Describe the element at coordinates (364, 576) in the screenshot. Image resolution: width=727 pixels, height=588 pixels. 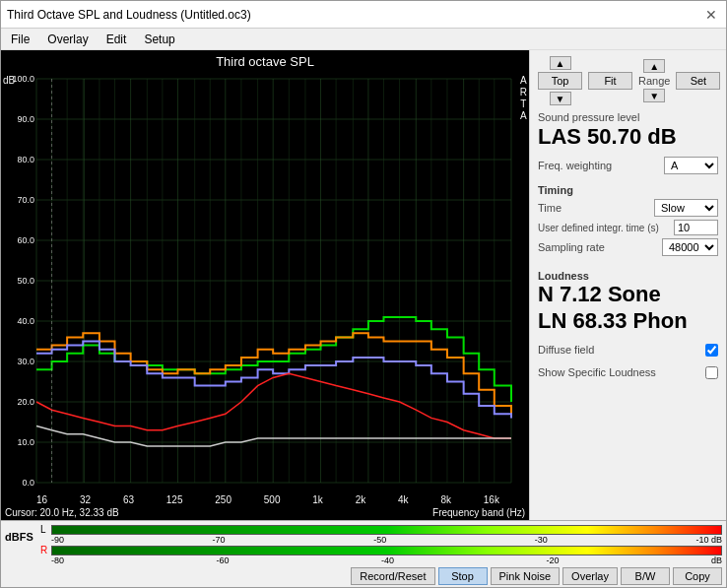
I see `buttons-row: Record/Reset Stop Pink Noise Overlay B/W…` at that location.